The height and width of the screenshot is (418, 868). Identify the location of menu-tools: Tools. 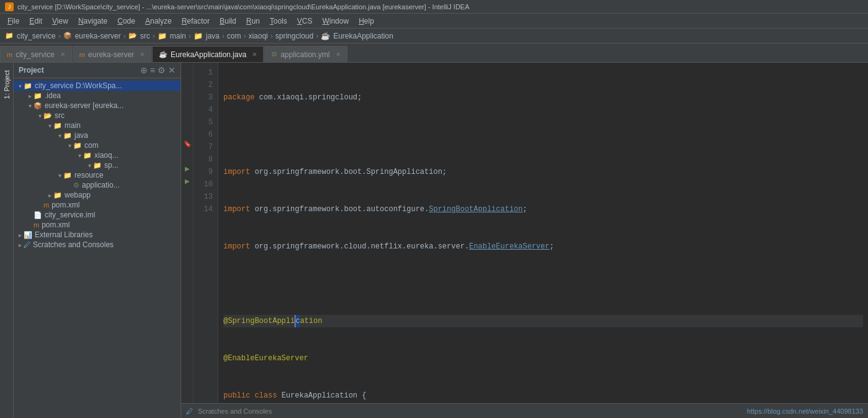
(279, 21).